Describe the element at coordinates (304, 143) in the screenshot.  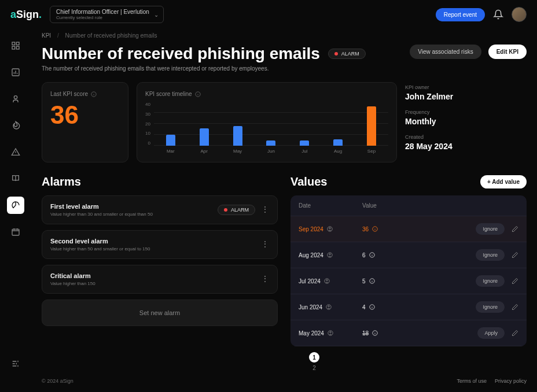
I see `bar-Jul` at that location.